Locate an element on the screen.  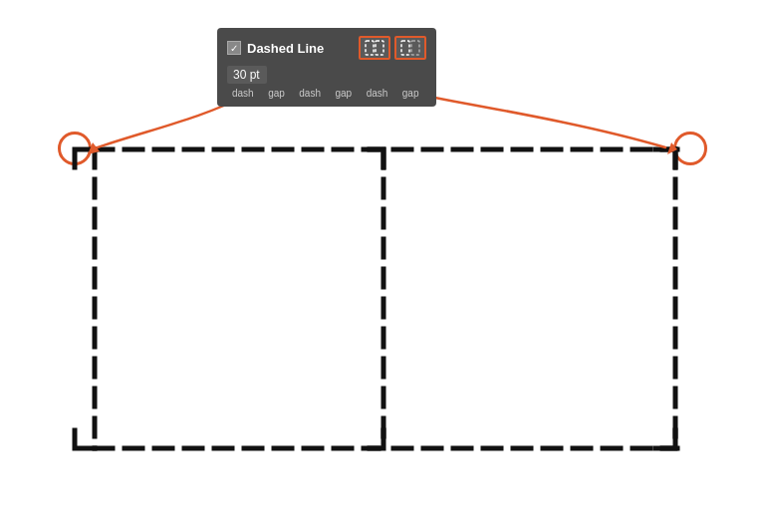
panel-size-row: 30 pt is located at coordinates (327, 75).